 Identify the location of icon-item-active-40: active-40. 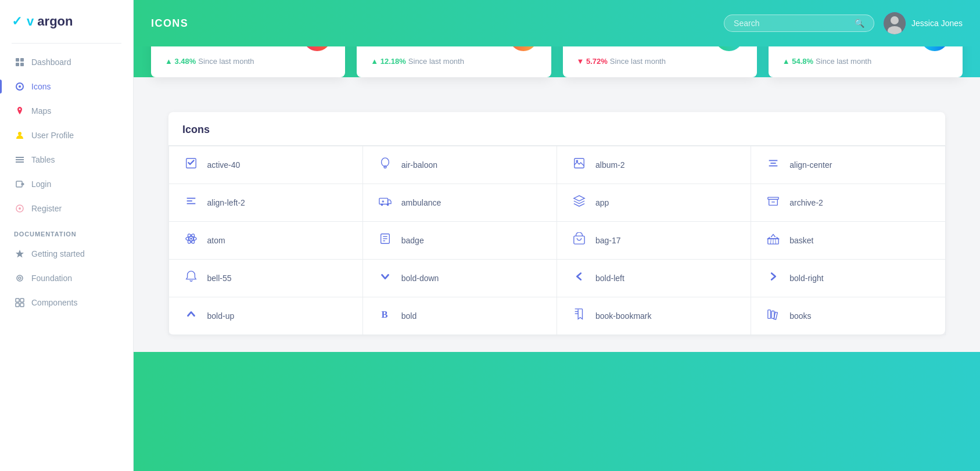
(266, 165).